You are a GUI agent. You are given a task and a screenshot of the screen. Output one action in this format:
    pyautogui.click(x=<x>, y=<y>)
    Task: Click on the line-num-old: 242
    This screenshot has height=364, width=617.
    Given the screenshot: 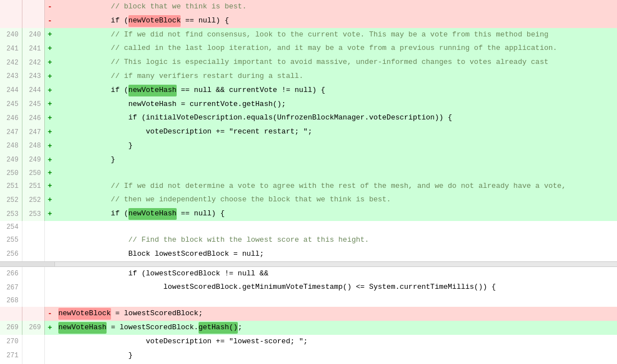 What is the action you would take?
    pyautogui.click(x=11, y=63)
    